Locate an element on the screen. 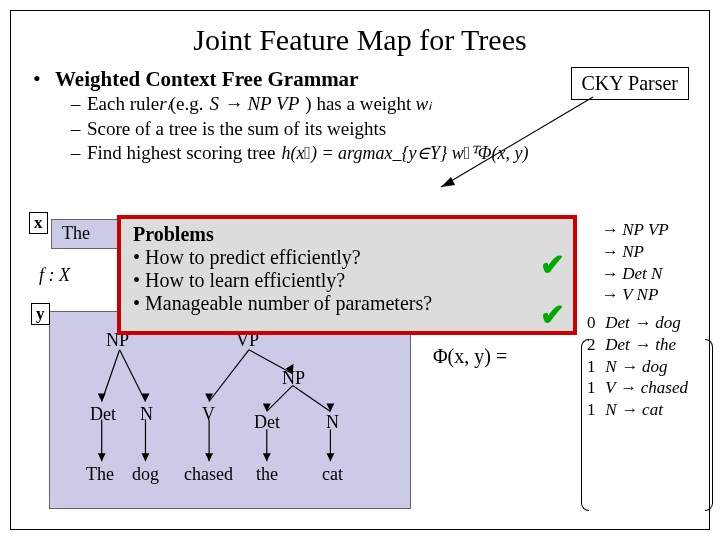 This screenshot has height=540, width=720. wcfg-line3-text: Find highest scoring tree is located at coordinates (181, 154).